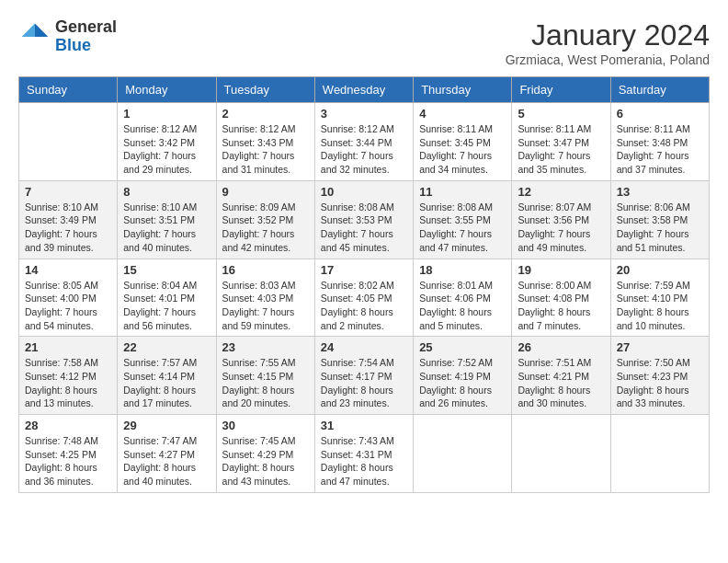  Describe the element at coordinates (266, 228) in the screenshot. I see `day-info: Sunrise: 8:09 AMSunset: 3:52 PMDaylight:…` at that location.